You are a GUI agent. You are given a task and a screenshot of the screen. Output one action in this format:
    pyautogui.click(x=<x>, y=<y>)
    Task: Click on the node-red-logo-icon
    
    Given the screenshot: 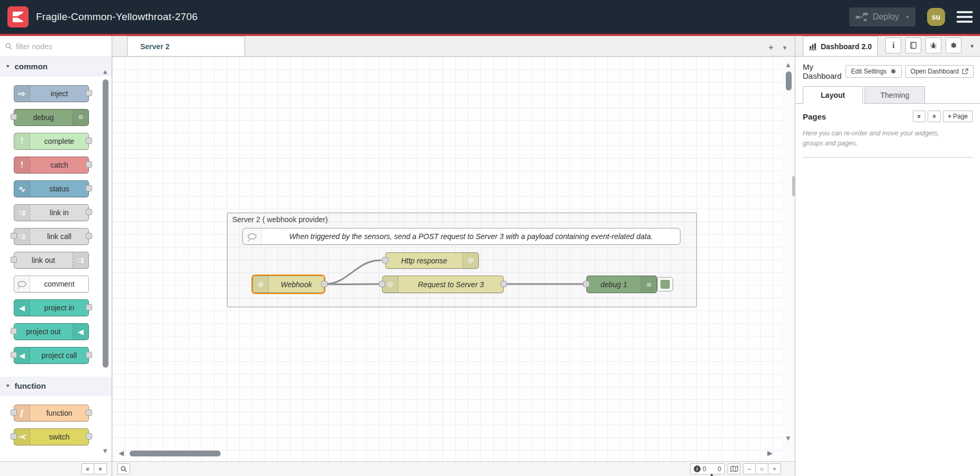 What is the action you would take?
    pyautogui.click(x=18, y=17)
    